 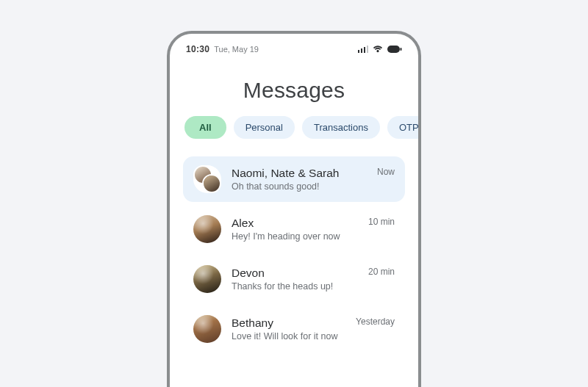 What do you see at coordinates (198, 49) in the screenshot?
I see `status-time: 10:30` at bounding box center [198, 49].